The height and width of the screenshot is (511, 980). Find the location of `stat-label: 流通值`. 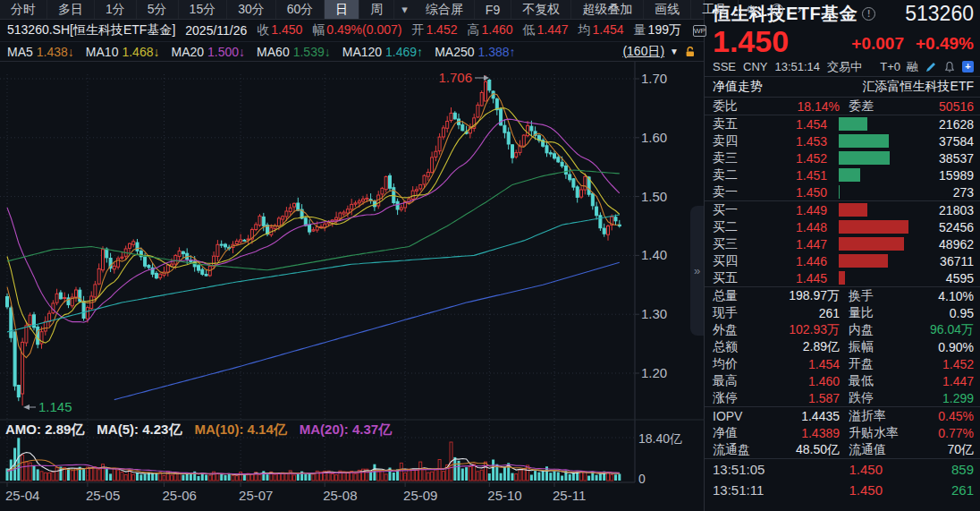

stat-label: 流通值 is located at coordinates (869, 450).